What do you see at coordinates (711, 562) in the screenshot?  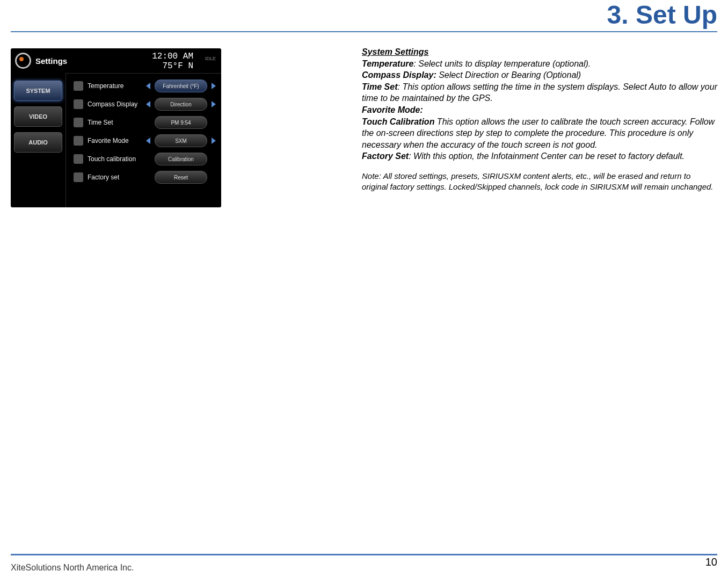 I see `page-number: 10` at bounding box center [711, 562].